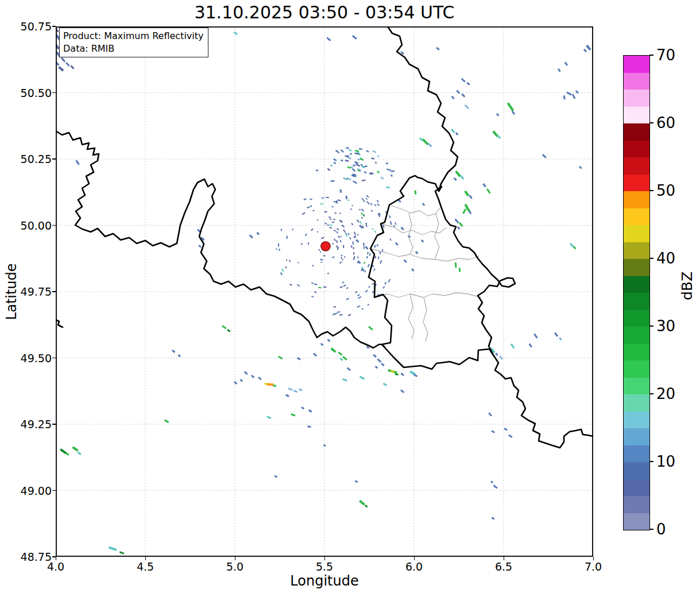  I want to click on y-tick-label: 50.50, so click(31, 93).